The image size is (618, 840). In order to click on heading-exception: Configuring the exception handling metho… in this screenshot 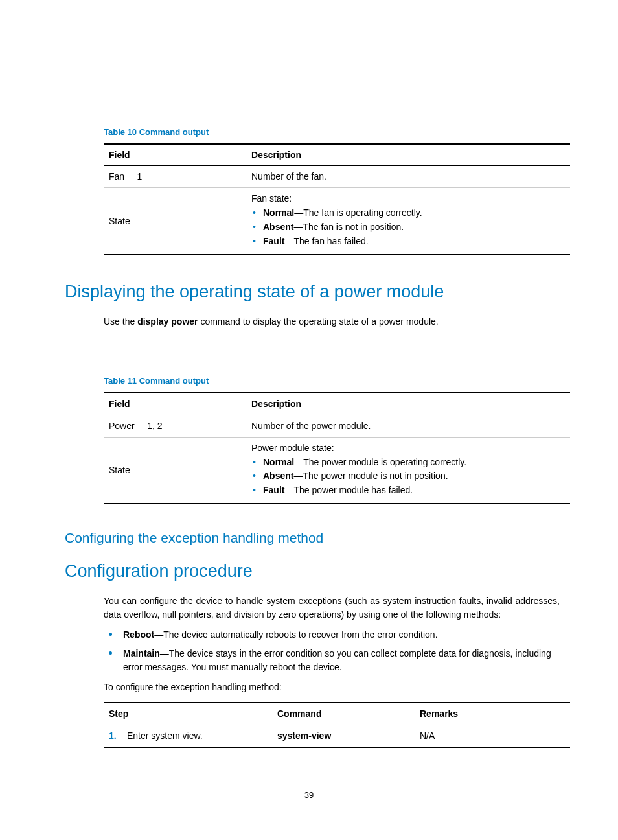, I will do `click(312, 538)`.